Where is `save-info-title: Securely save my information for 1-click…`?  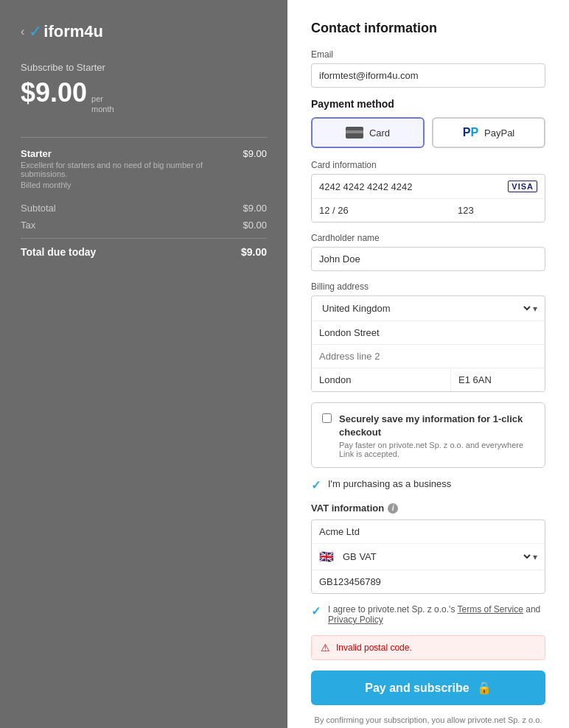 save-info-title: Securely save my information for 1-click… is located at coordinates (430, 426).